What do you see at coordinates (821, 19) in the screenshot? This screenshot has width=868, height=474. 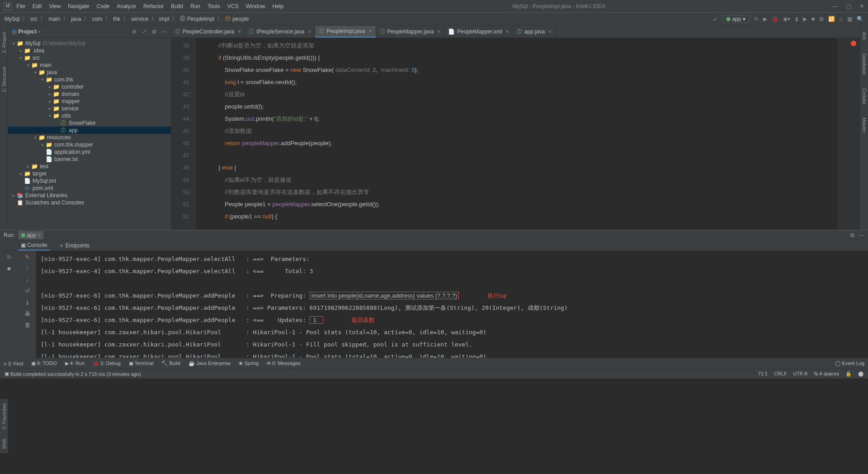 I see `structure-icon: ⊞` at bounding box center [821, 19].